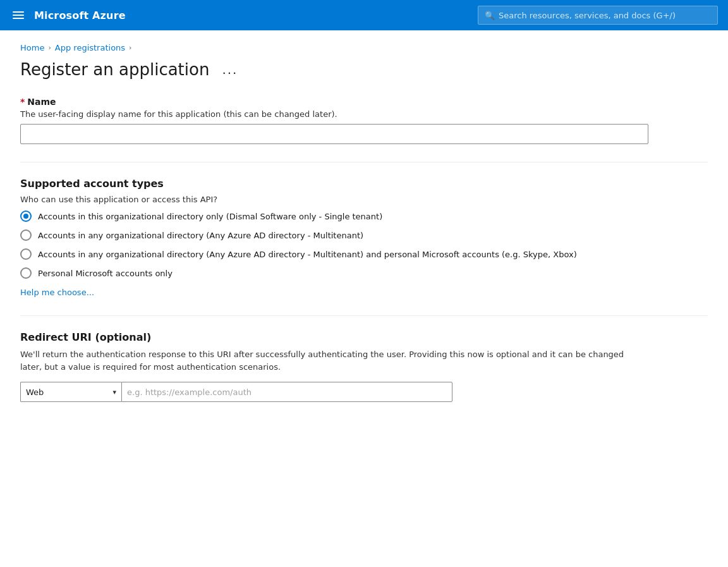 The height and width of the screenshot is (567, 728). I want to click on redirect-uri-inputs: Web SPA Public client/native ▾, so click(364, 392).